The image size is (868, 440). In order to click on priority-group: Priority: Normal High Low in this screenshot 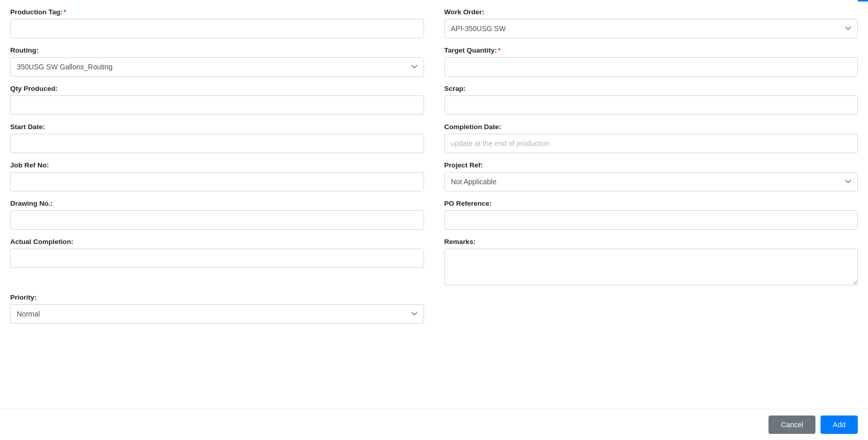, I will do `click(217, 308)`.